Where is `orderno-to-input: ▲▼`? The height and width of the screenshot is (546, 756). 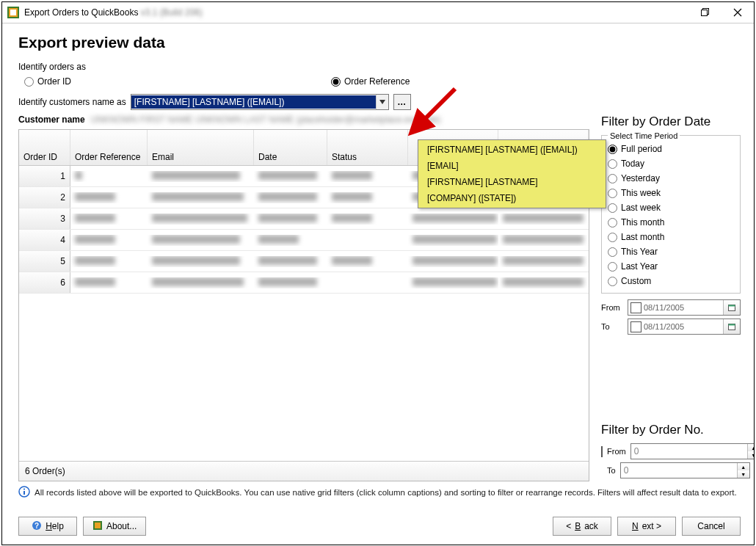 orderno-to-input: ▲▼ is located at coordinates (686, 470).